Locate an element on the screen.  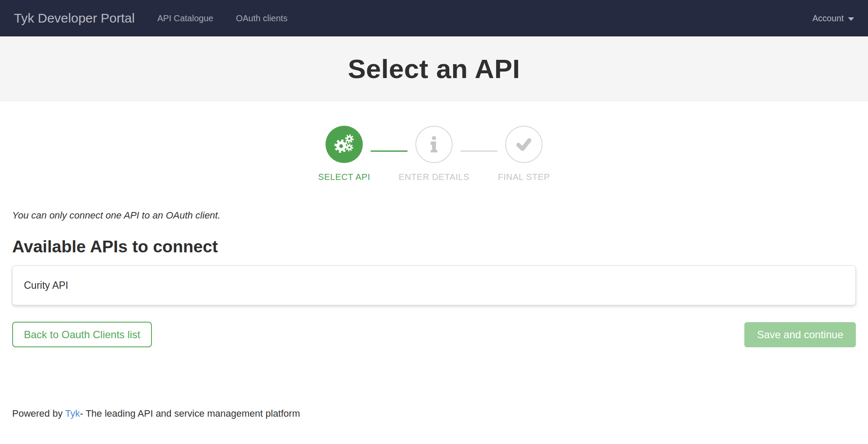
nav-item-oauth-clients: OAuth clients is located at coordinates (261, 18).